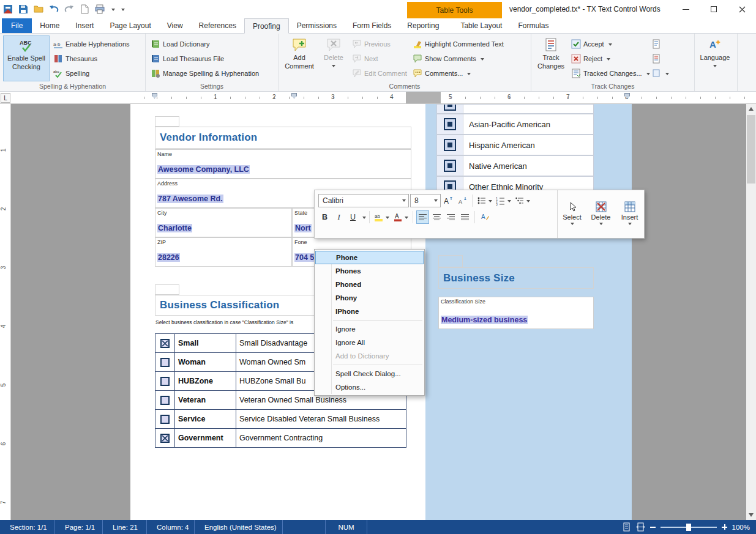 This screenshot has height=534, width=756. I want to click on fit-width-icon, so click(640, 527).